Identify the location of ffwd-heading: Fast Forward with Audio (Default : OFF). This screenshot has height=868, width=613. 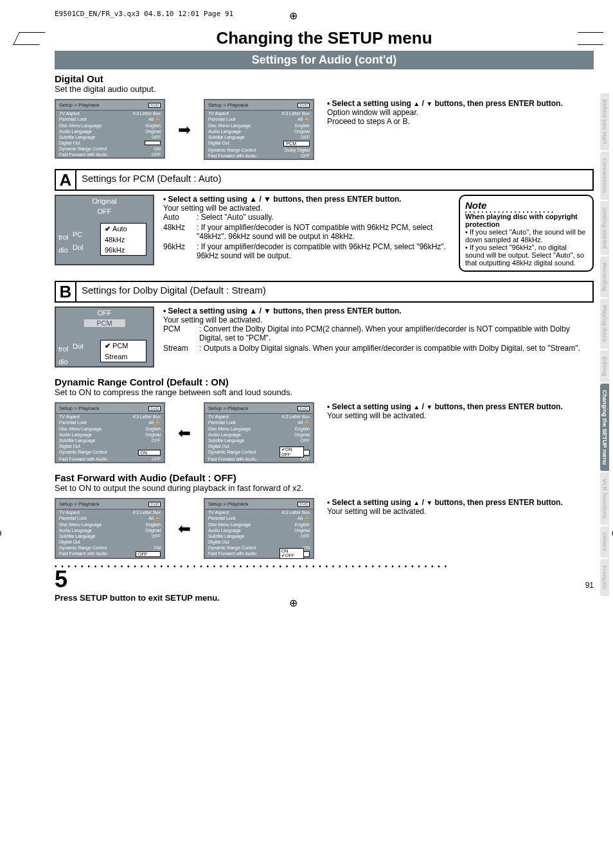
(324, 478).